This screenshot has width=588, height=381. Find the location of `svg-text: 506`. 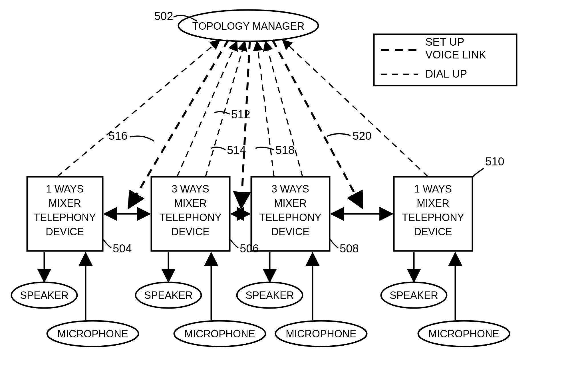

svg-text: 506 is located at coordinates (249, 248).